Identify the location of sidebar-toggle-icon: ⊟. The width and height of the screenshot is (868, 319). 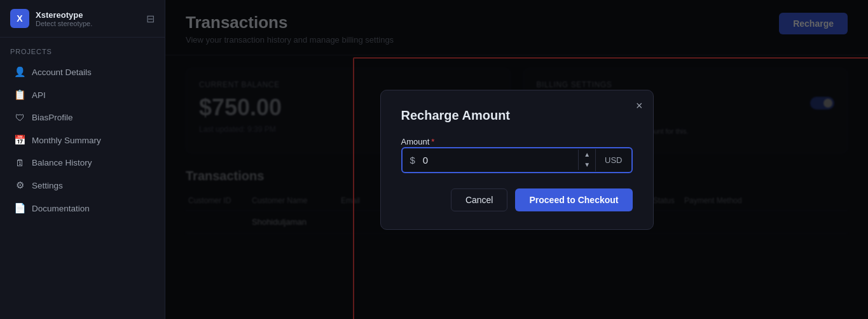
(150, 19).